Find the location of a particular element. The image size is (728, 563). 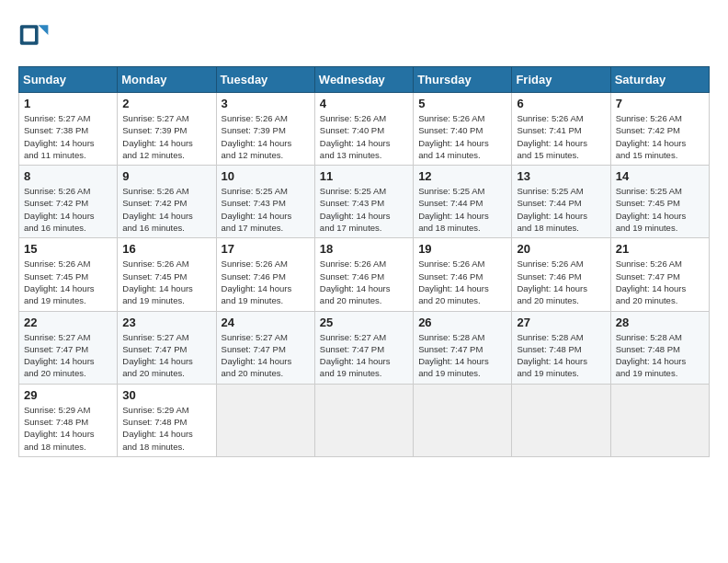

weekday-header: Sunday is located at coordinates (68, 80).